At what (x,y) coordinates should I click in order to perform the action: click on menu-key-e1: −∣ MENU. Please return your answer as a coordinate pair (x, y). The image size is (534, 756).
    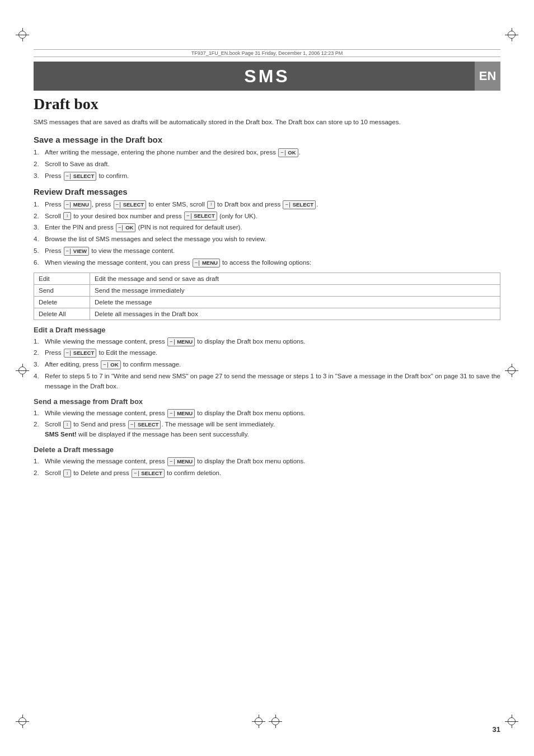
    Looking at the image, I should click on (181, 342).